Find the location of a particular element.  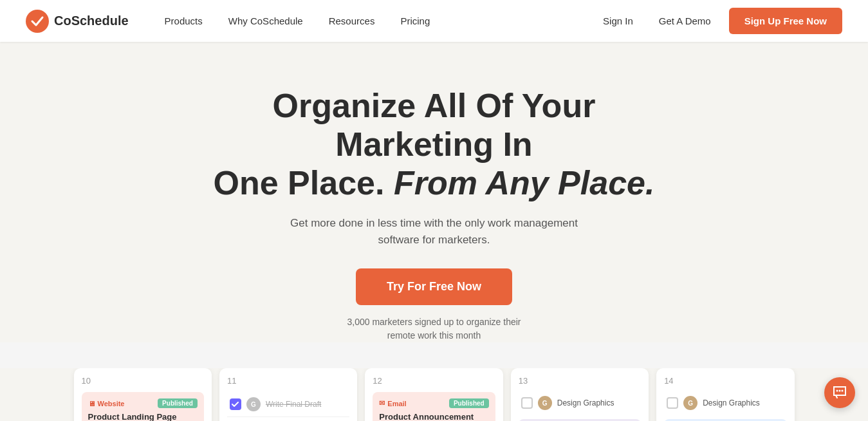

website-icon: 🖥 is located at coordinates (91, 404).